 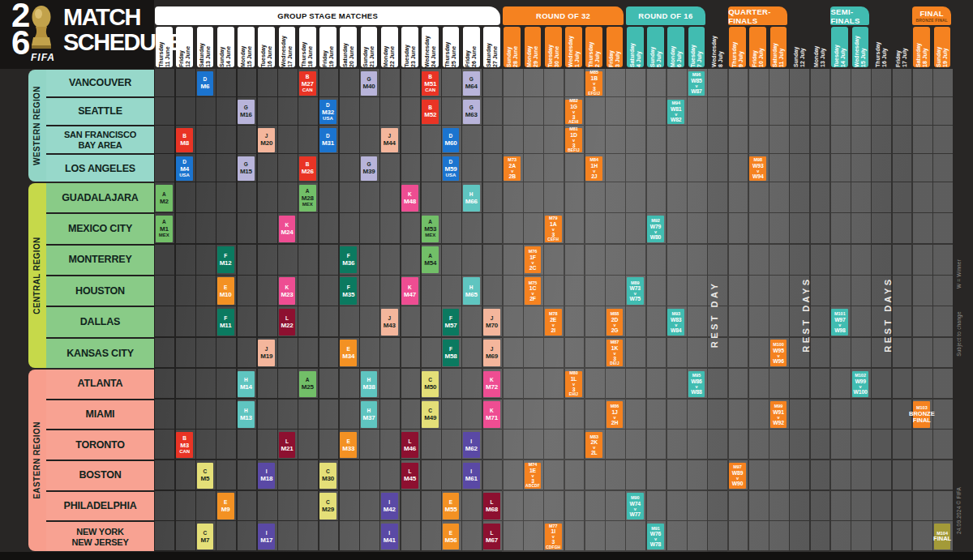 What do you see at coordinates (700, 47) in the screenshot?
I see `date-value: 7 July` at bounding box center [700, 47].